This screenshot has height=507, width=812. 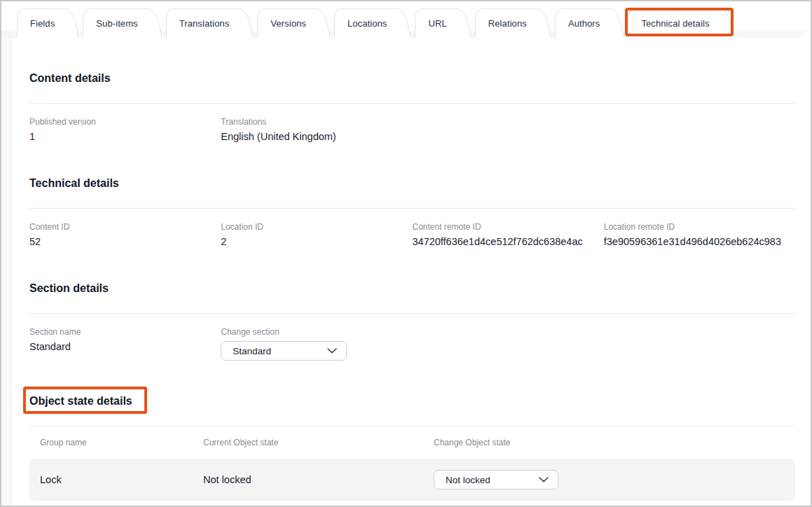 I want to click on tab-bar: Fields Sub-items Translations Versions L…, so click(x=406, y=20).